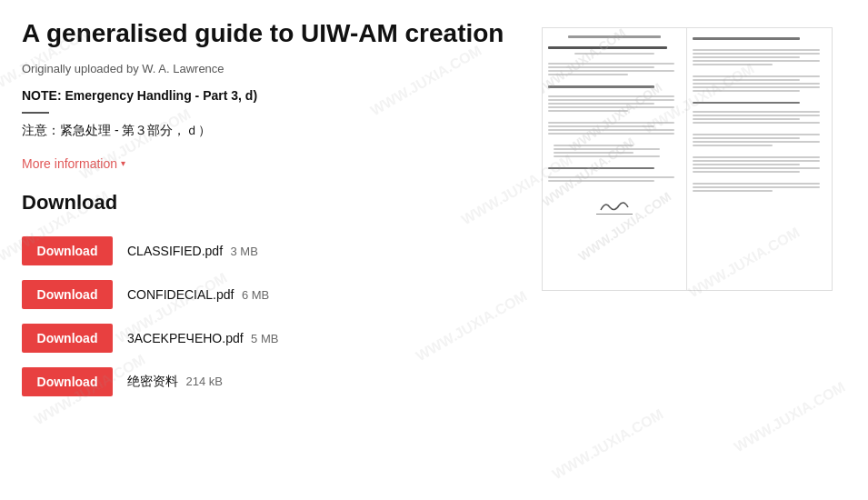 The image size is (868, 500). What do you see at coordinates (124, 164) in the screenshot?
I see `chevron-down-icon: ▾` at bounding box center [124, 164].